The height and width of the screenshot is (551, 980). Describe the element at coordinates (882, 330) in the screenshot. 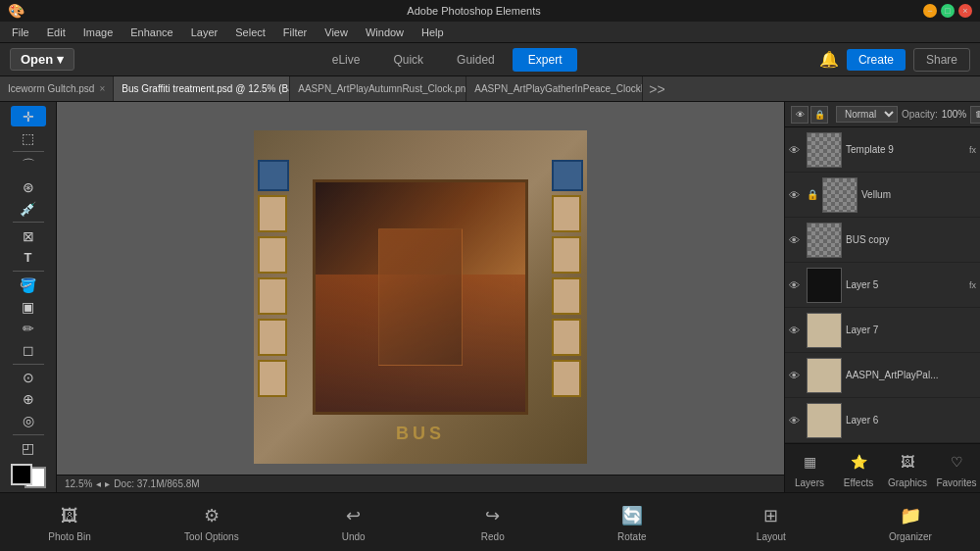

I see `layer-7: 👁 Layer 7` at that location.